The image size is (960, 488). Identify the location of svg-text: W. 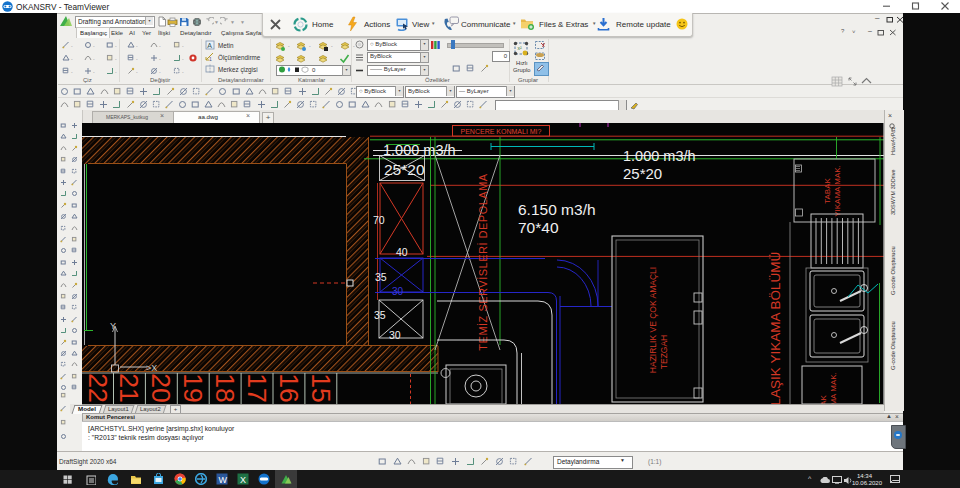
(224, 480).